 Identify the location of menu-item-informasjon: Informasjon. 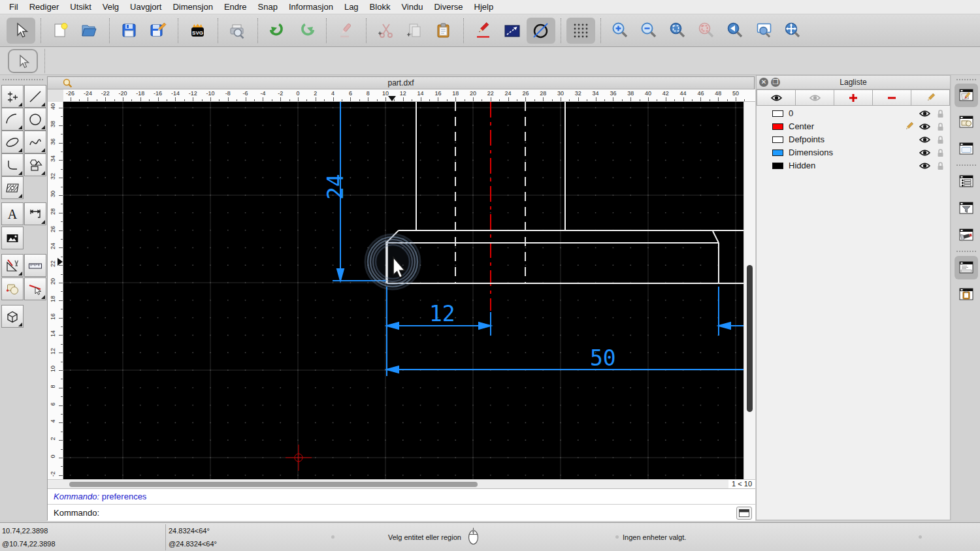
(311, 7).